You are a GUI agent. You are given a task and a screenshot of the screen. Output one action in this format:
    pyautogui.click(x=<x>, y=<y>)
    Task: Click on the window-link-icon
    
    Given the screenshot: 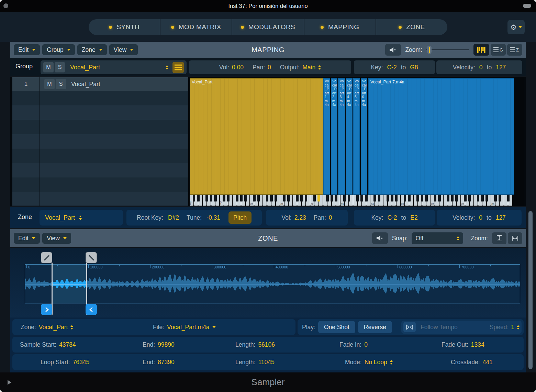 What is the action you would take?
    pyautogui.click(x=527, y=6)
    